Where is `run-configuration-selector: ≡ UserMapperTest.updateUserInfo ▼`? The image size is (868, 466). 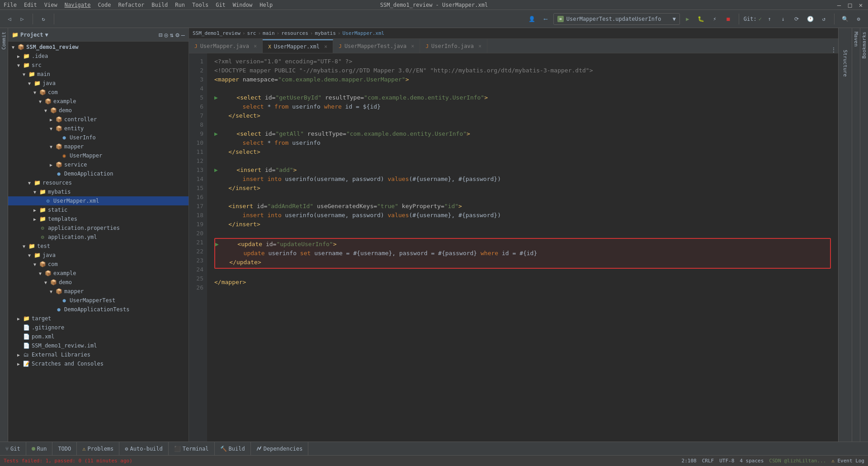
run-configuration-selector: ≡ UserMapperTest.updateUserInfo ▼ is located at coordinates (617, 19).